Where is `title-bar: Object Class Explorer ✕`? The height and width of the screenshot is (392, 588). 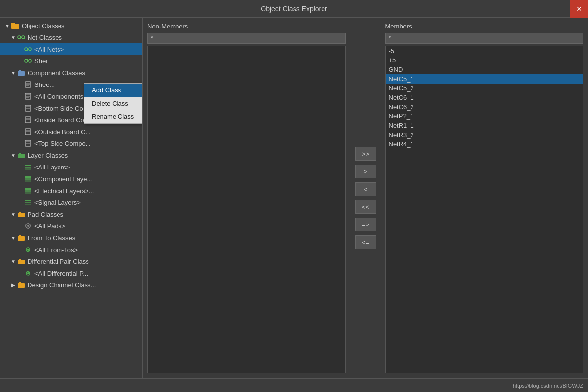
title-bar: Object Class Explorer ✕ is located at coordinates (294, 9).